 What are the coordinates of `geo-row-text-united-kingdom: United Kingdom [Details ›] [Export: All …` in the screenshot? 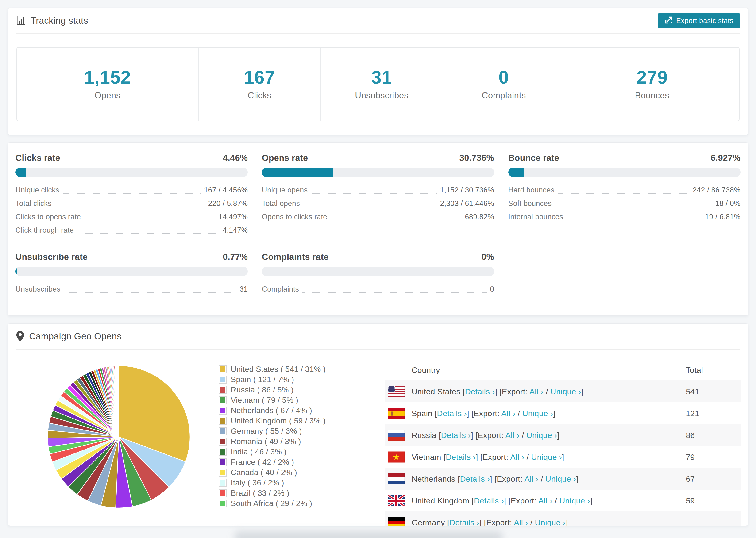 It's located at (502, 501).